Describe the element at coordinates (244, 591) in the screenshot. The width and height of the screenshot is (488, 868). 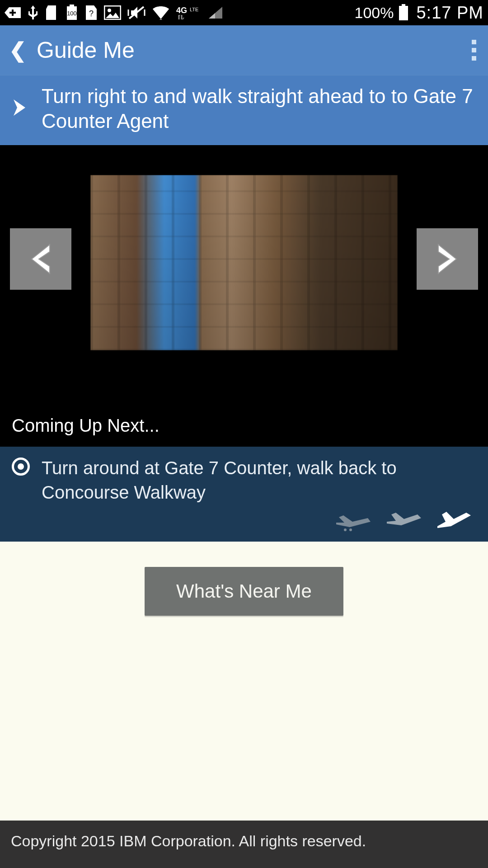
I see `whats-near-me-button: What's Near Me` at that location.